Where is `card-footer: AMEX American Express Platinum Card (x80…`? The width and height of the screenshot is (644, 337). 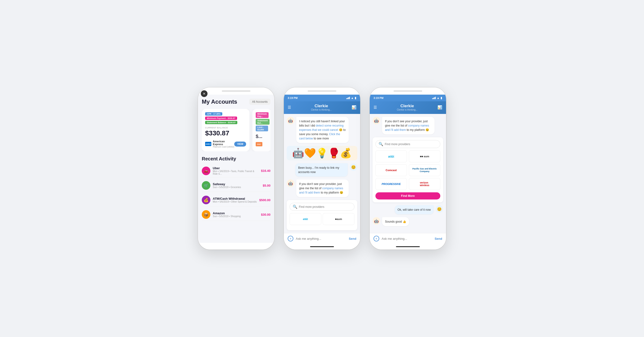
card-footer: AMEX American Express Platinum Card (x80… is located at coordinates (226, 144).